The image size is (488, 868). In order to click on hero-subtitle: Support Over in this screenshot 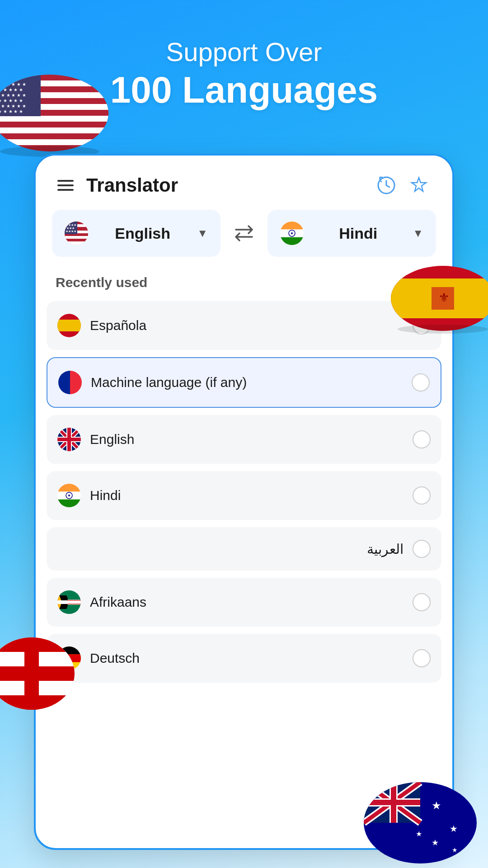, I will do `click(244, 52)`.